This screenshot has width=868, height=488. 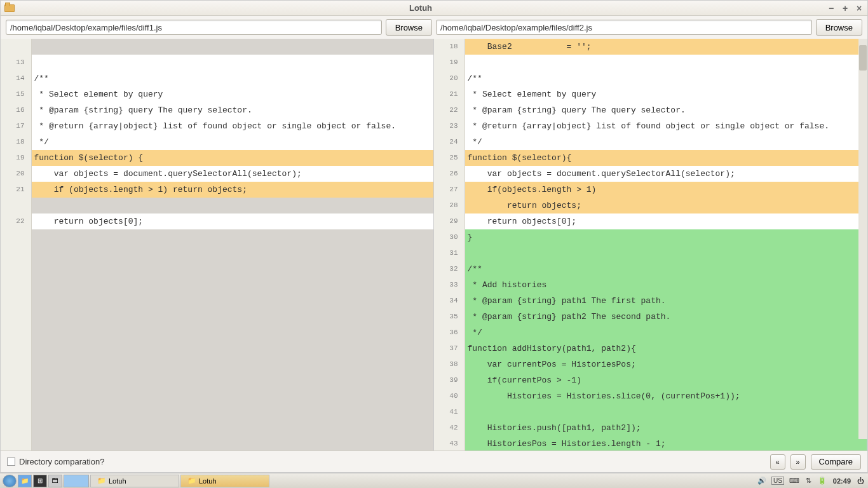 What do you see at coordinates (25, 481) in the screenshot?
I see `files-icon: 📁` at bounding box center [25, 481].